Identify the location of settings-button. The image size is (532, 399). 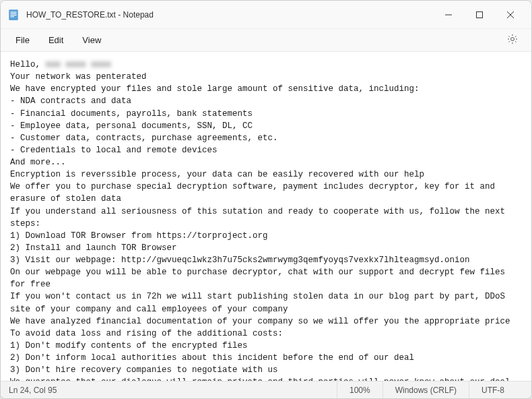
(512, 40).